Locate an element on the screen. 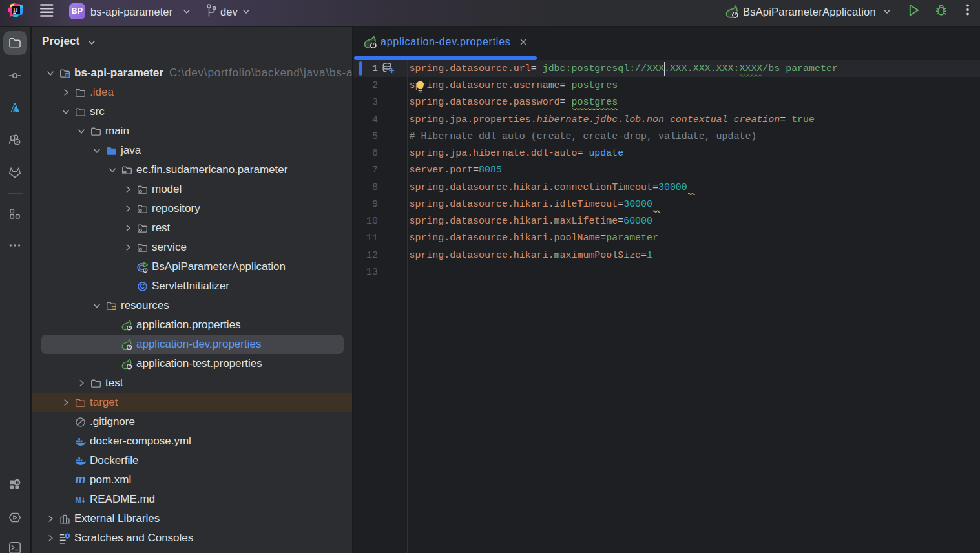 Image resolution: width=980 pixels, height=553 pixels. svg-text: C is located at coordinates (142, 287).